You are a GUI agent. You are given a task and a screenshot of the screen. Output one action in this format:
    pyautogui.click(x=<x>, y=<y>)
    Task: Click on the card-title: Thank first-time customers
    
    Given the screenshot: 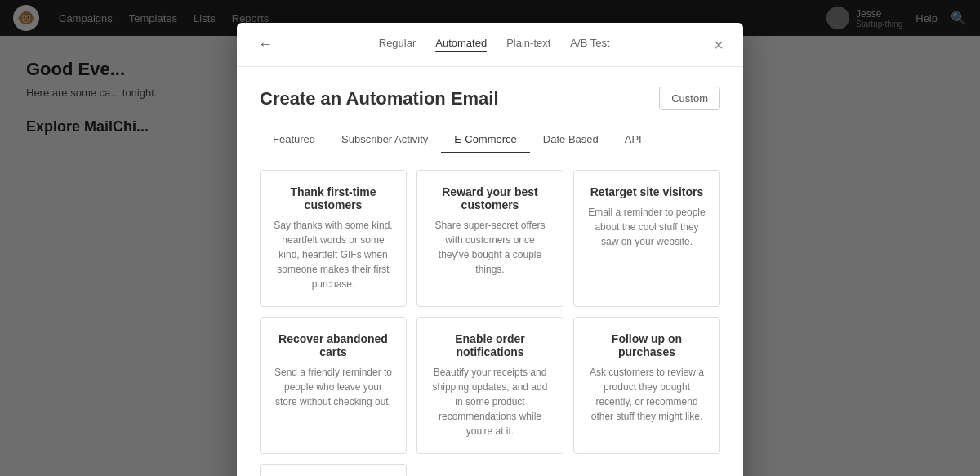 What is the action you would take?
    pyautogui.click(x=333, y=198)
    